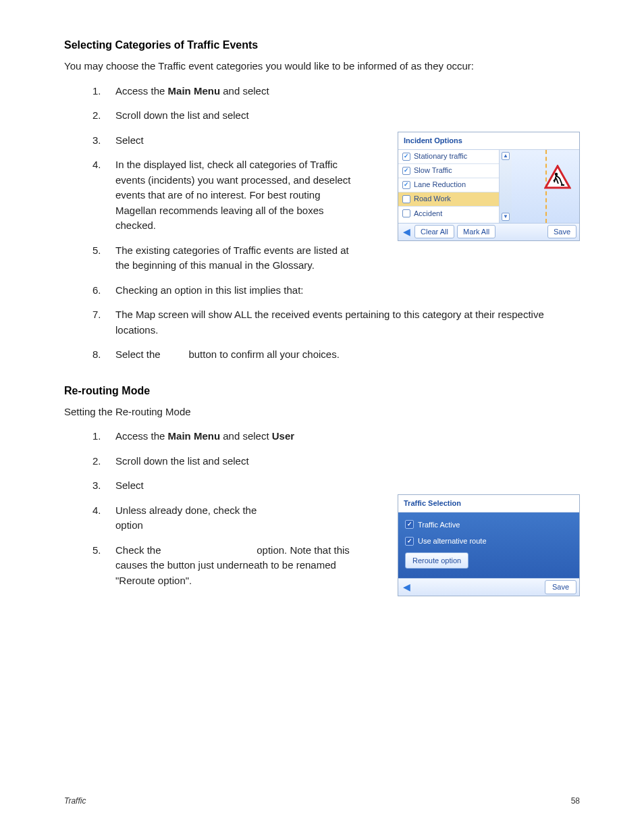 The image size is (644, 834). I want to click on reroute-option-button: Reroute option, so click(437, 561).